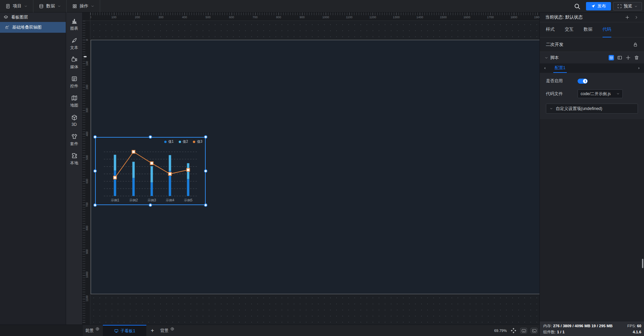 The image size is (644, 336). Describe the element at coordinates (74, 63) in the screenshot. I see `toolbox-item-media: 媒体` at that location.